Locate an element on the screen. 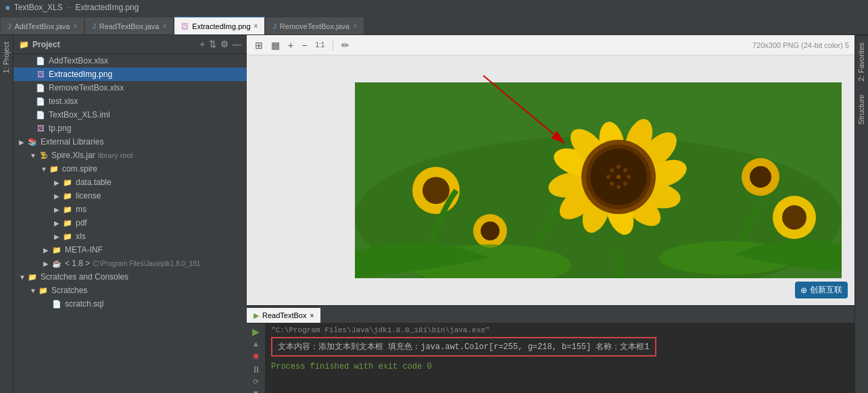 Image resolution: width=868 pixels, height=393 pixels. run-tab-close: × is located at coordinates (312, 316).